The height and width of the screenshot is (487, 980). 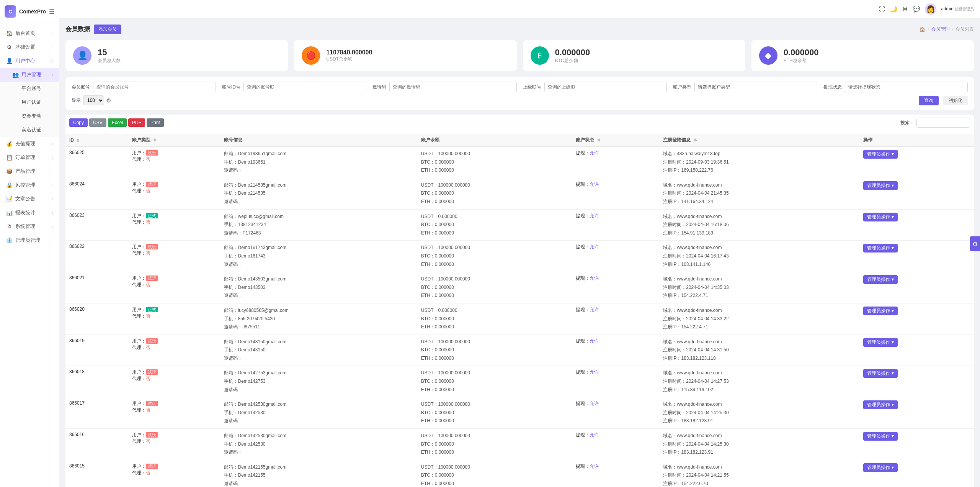 I want to click on account-type-label: 账户类型, so click(x=682, y=87).